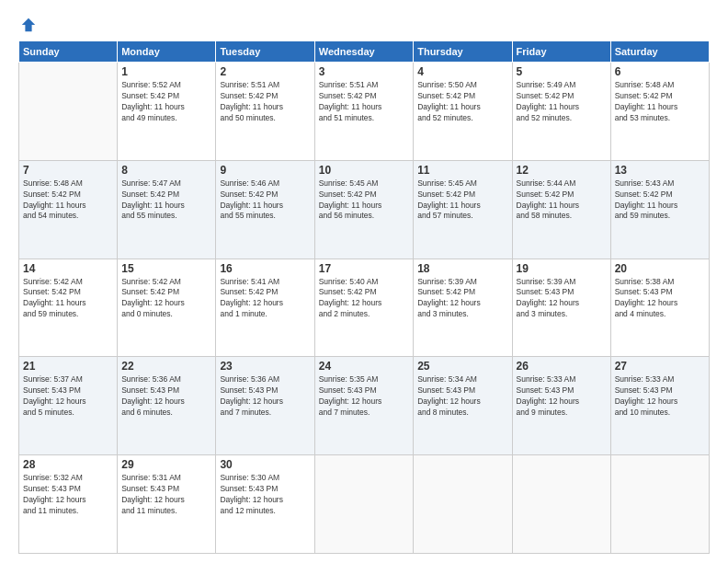  What do you see at coordinates (562, 201) in the screenshot?
I see `day-info: Sunrise: 5:44 AM Sunset: 5:42 PM Dayligh…` at bounding box center [562, 201].